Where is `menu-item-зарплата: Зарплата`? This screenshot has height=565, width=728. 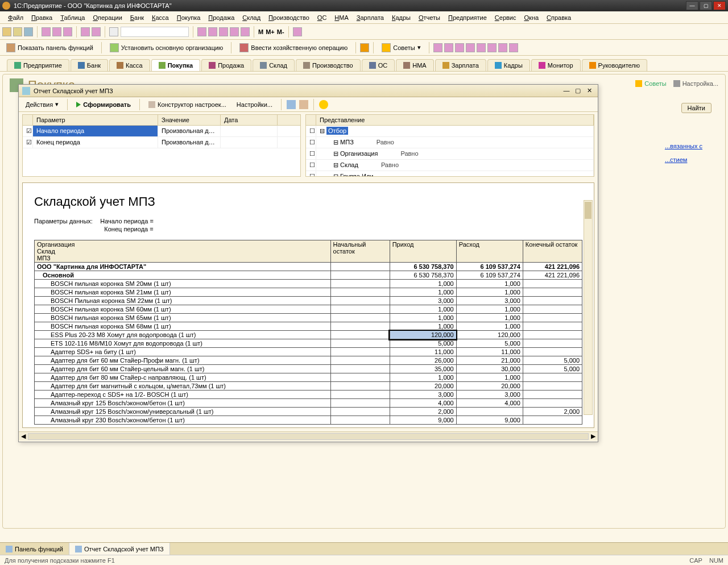 menu-item-зарплата: Зарплата is located at coordinates (370, 18).